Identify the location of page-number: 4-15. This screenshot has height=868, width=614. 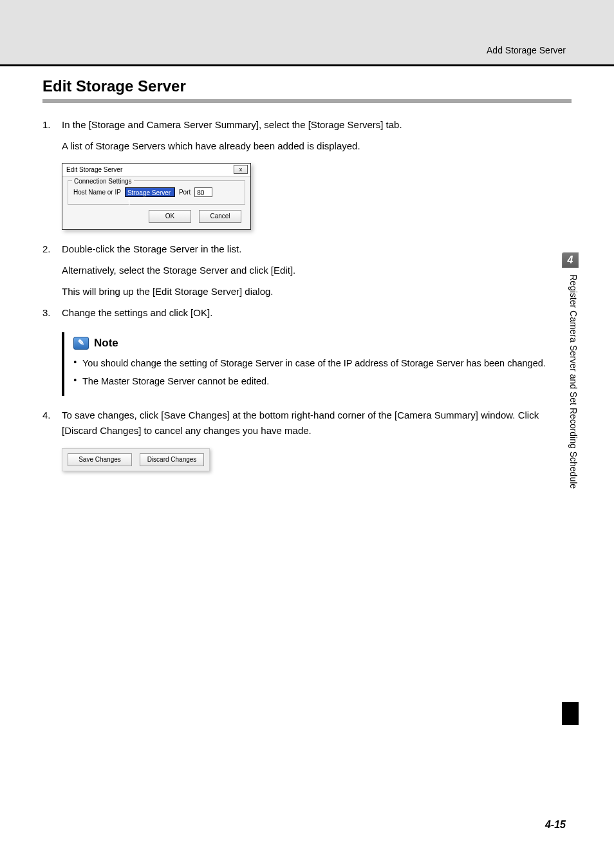
(555, 825).